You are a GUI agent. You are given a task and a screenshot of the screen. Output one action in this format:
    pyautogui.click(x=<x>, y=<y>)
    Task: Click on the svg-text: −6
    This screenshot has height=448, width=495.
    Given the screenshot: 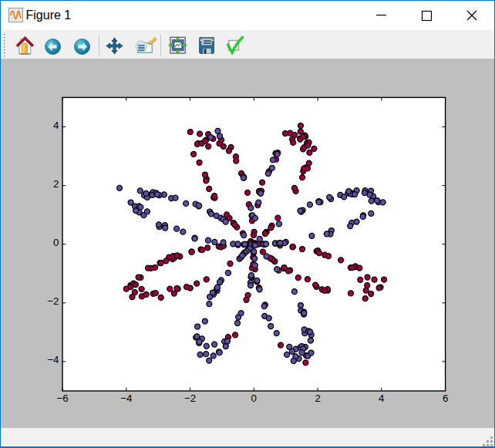 What is the action you would take?
    pyautogui.click(x=62, y=398)
    